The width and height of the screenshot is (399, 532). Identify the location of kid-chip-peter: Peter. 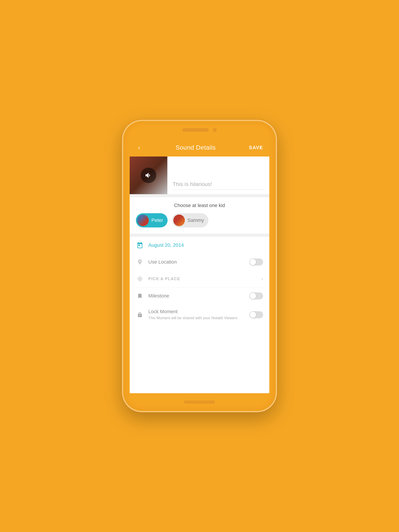
(152, 220).